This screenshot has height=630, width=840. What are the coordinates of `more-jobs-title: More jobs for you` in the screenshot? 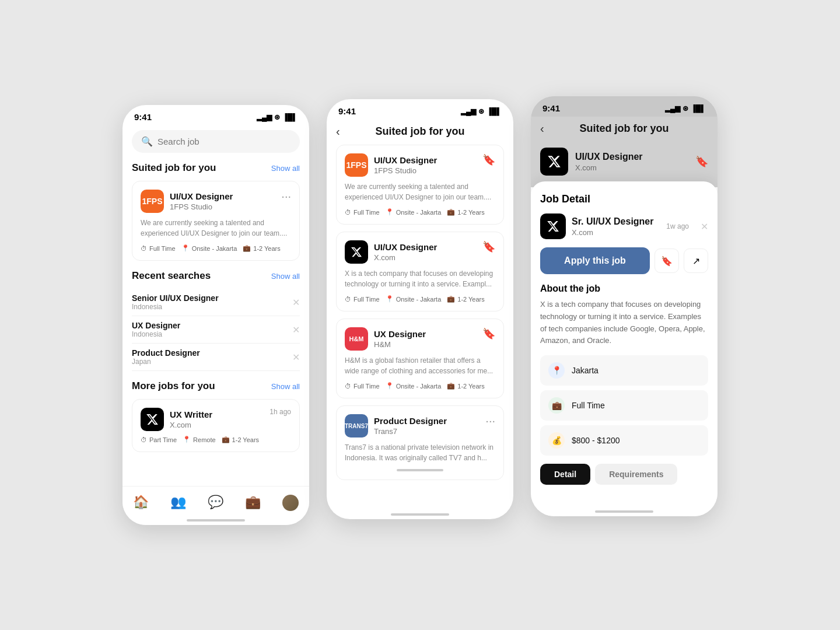 It's located at (174, 386).